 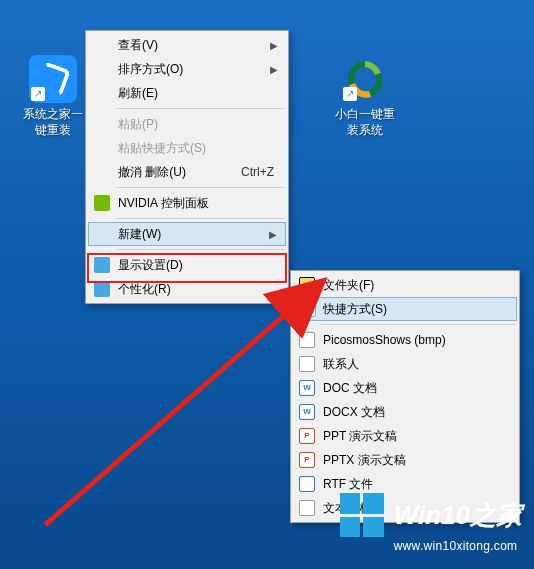 What do you see at coordinates (308, 309) in the screenshot?
I see `shortcut-icon: ↗` at bounding box center [308, 309].